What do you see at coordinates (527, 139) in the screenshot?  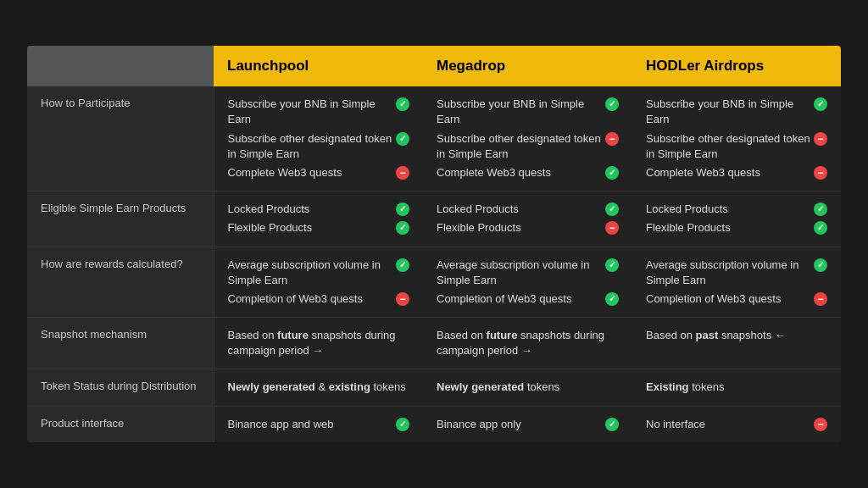 I see `row-0-col-1: Subscribe your BNB in Simple EarnSubscri…` at bounding box center [527, 139].